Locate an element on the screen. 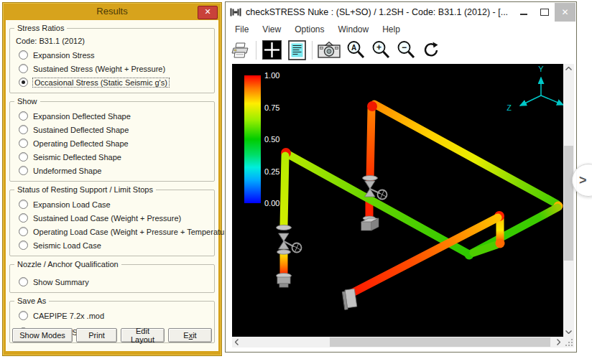 The height and width of the screenshot is (364, 592). radio-sustained-stress: Sustained Stress (Weight + Pressure) is located at coordinates (112, 69).